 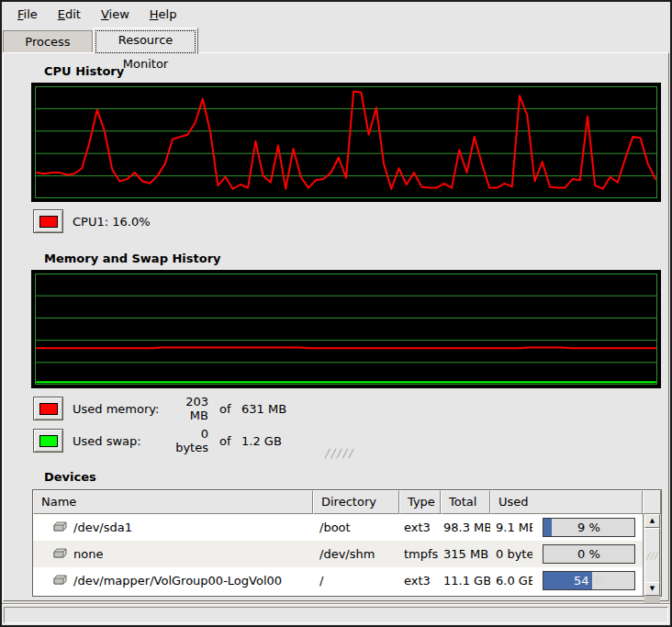 What do you see at coordinates (465, 554) in the screenshot?
I see `device-total: 315 MB` at bounding box center [465, 554].